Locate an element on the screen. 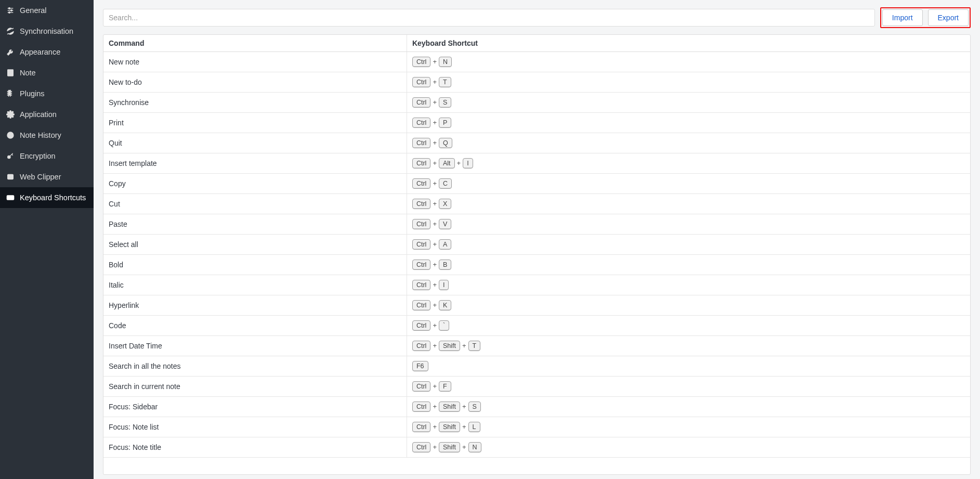 The image size is (980, 479). shortcut-cell: Ctrl+N is located at coordinates (688, 62).